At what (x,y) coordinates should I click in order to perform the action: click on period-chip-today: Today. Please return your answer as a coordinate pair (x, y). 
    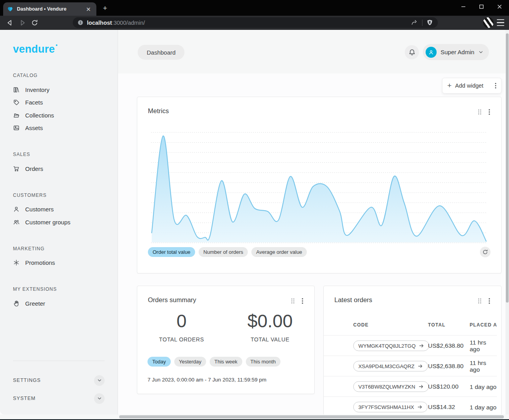
    Looking at the image, I should click on (159, 361).